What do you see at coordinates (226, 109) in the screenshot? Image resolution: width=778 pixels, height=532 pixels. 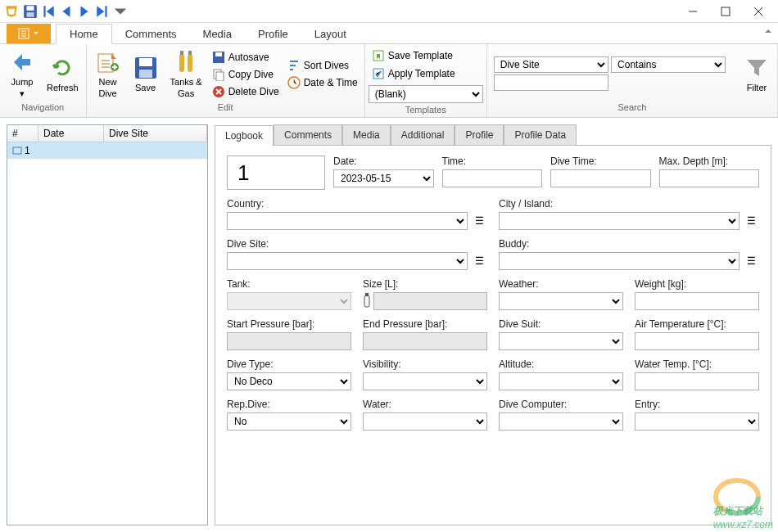 I see `ribbon-group-label: Edit` at bounding box center [226, 109].